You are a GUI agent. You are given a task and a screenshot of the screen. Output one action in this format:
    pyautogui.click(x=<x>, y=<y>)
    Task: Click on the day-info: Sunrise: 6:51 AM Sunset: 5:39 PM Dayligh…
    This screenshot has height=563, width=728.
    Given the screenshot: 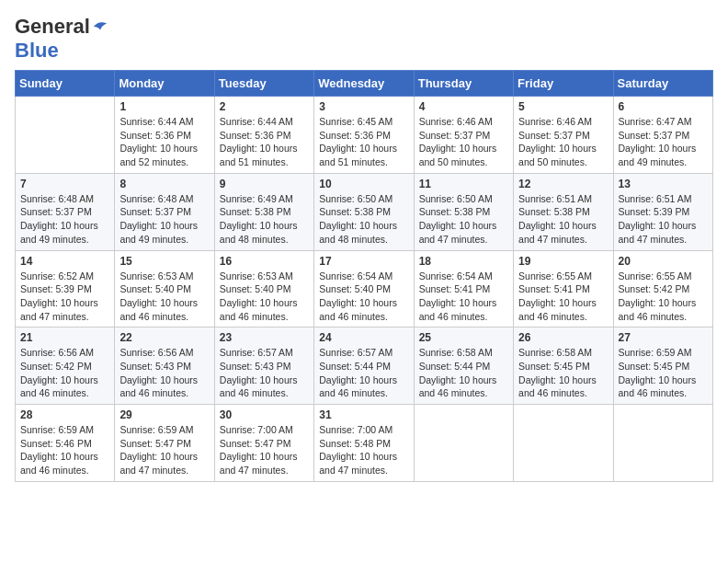 What is the action you would take?
    pyautogui.click(x=664, y=219)
    